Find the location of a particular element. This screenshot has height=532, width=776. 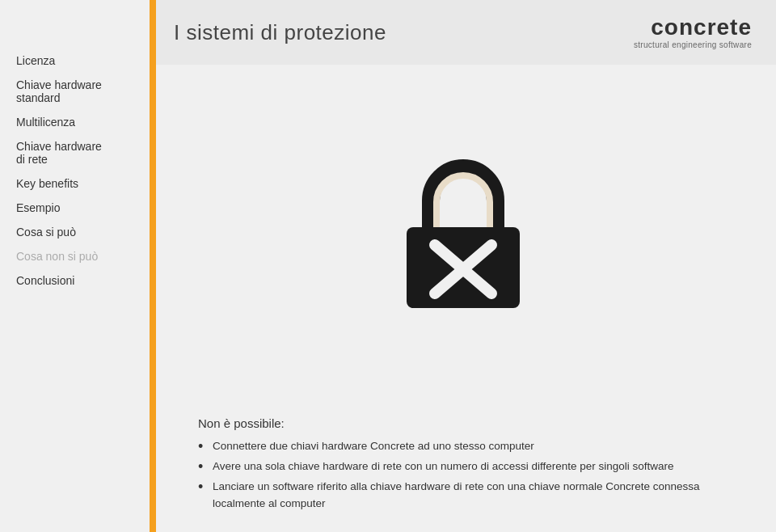

bullet-list: Connettere due chiavi hardware Concrete … is located at coordinates (454, 475).